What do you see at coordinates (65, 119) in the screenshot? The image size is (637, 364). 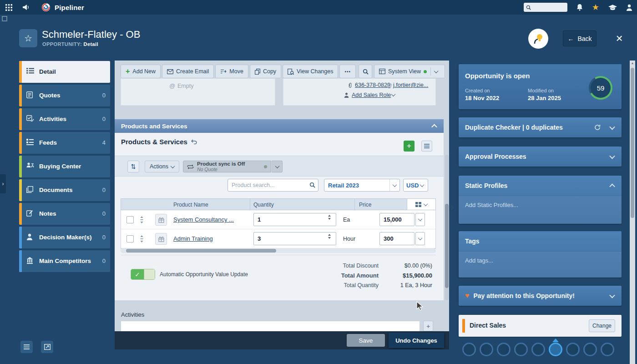 I see `sidebar-item-activities: Activities 0` at bounding box center [65, 119].